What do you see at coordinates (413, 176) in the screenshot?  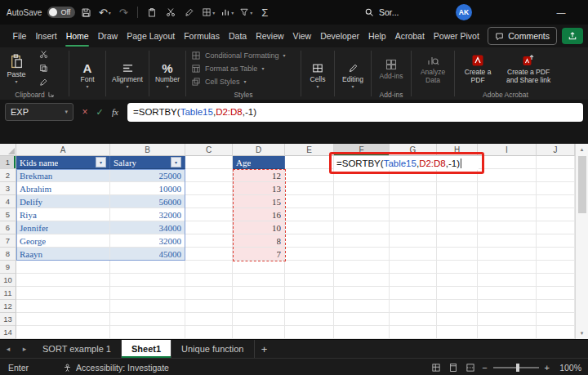 I see `cell-G2` at bounding box center [413, 176].